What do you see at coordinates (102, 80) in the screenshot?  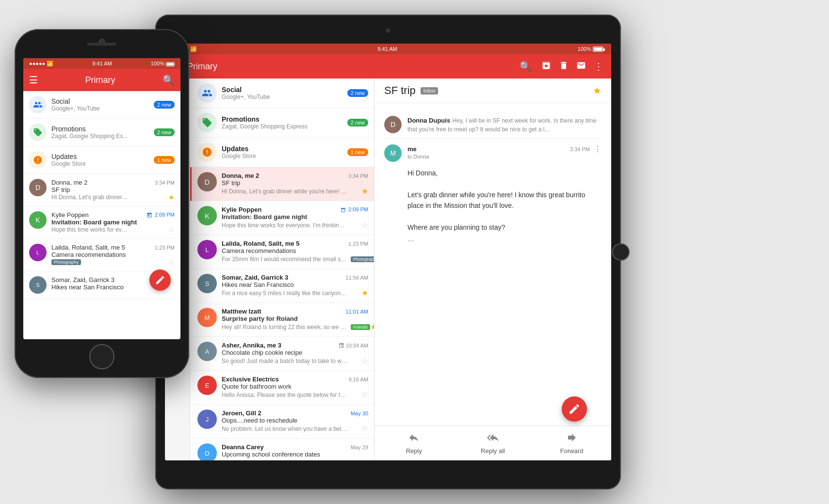 I see `phone-header: ☰ Primary 🔍` at bounding box center [102, 80].